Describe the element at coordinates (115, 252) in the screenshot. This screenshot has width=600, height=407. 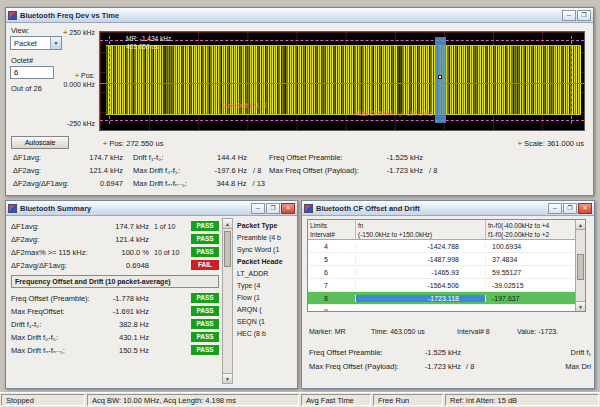
I see `summary-row: ΔF2max% >= 115 kHz:100.0 %10 of 10PASS` at that location.